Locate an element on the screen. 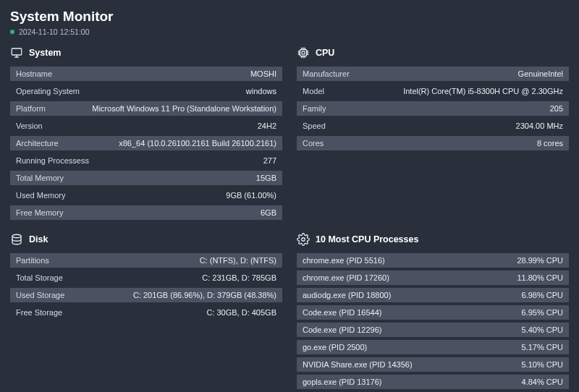 The height and width of the screenshot is (392, 579). row-key: Free Storage is located at coordinates (39, 312).